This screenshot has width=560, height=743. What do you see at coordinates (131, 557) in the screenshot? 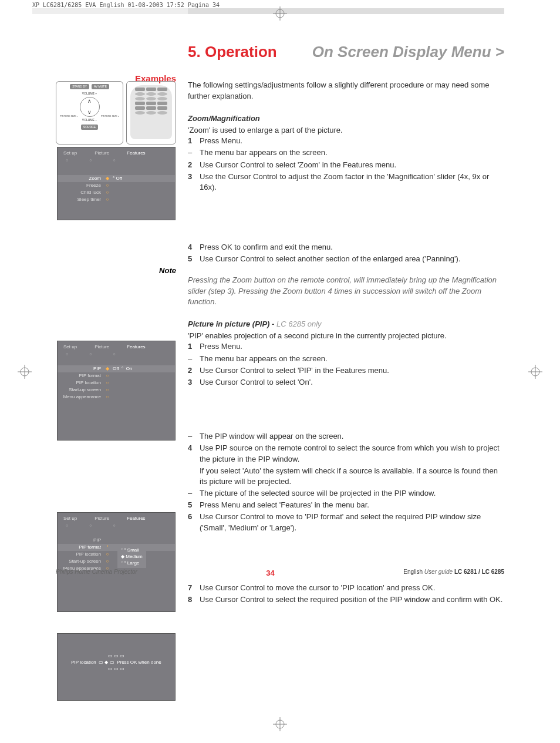
I see `pip-format-submenu: ° Small ◆ Medium ° Large` at bounding box center [131, 557].